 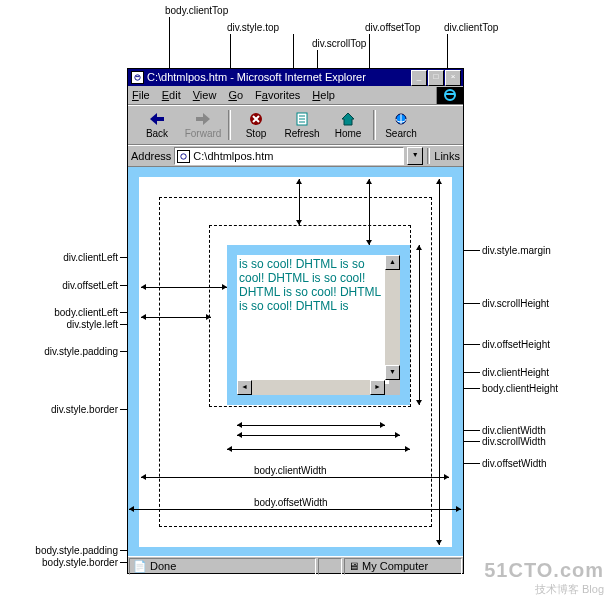 I want to click on lbl-div-clientHeight: div.clientHeight, so click(x=516, y=372).